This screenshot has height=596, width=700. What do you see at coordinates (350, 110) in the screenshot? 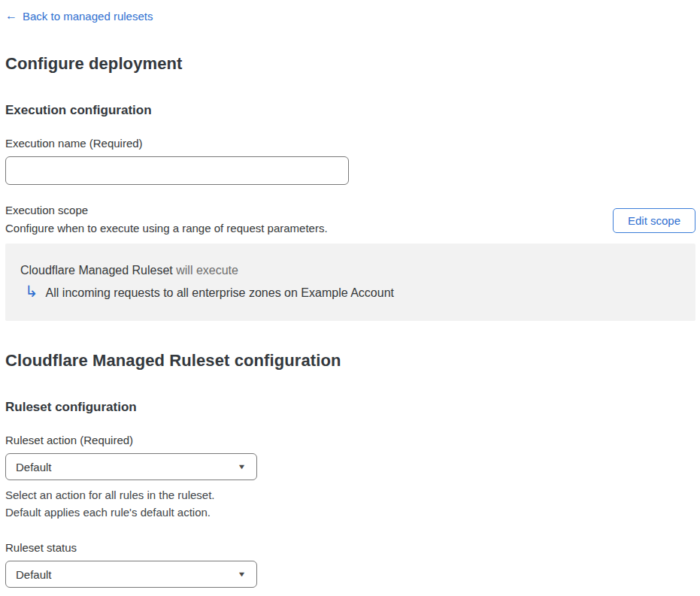
I see `execution-configuration-heading: Execution configuration` at bounding box center [350, 110].